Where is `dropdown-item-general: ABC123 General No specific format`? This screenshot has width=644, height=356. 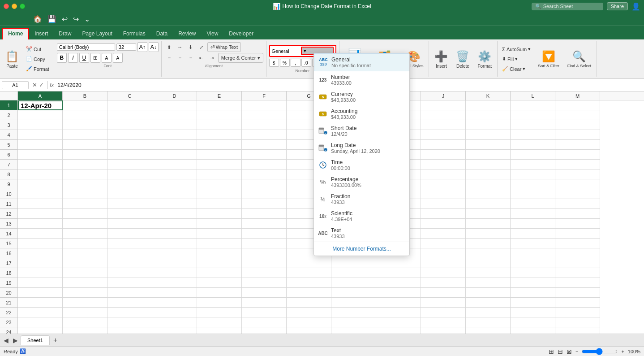
dropdown-item-general: ABC123 General No specific format is located at coordinates (362, 62).